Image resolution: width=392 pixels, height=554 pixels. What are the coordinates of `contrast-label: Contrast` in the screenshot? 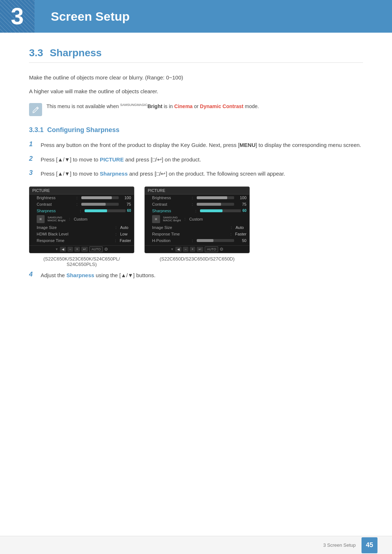 It's located at (55, 204).